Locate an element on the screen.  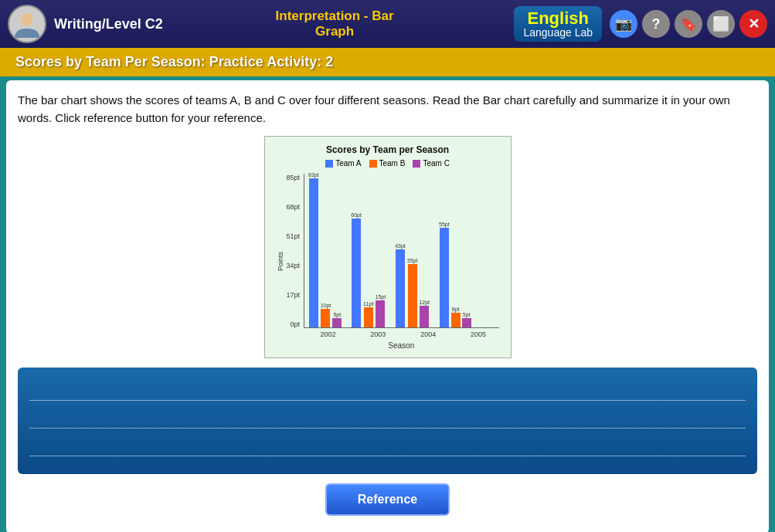
y-axis-label: Points is located at coordinates (280, 261).